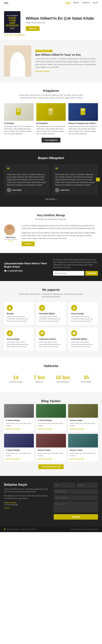 Image resolution: width=102 pixels, height=644 pixels. What do you see at coordinates (51, 314) in the screenshot?
I see `service-2-title: Fartındaki Eğitimi` at bounding box center [51, 314].